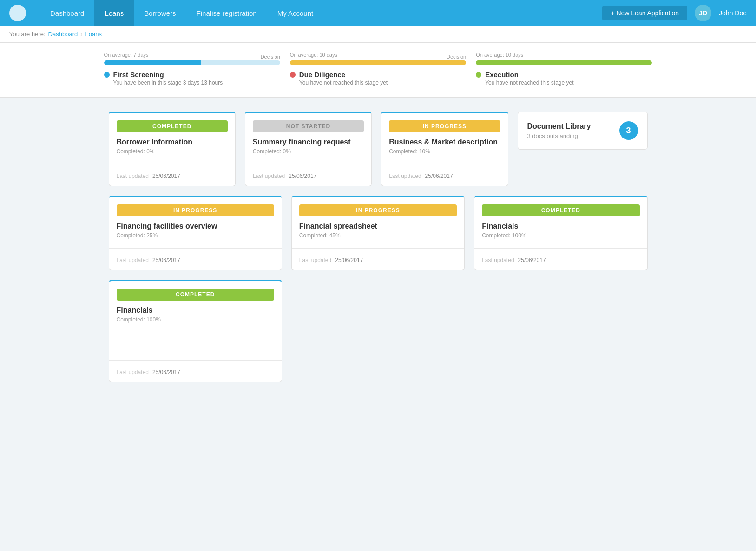  I want to click on doc-badge: 3, so click(629, 131).